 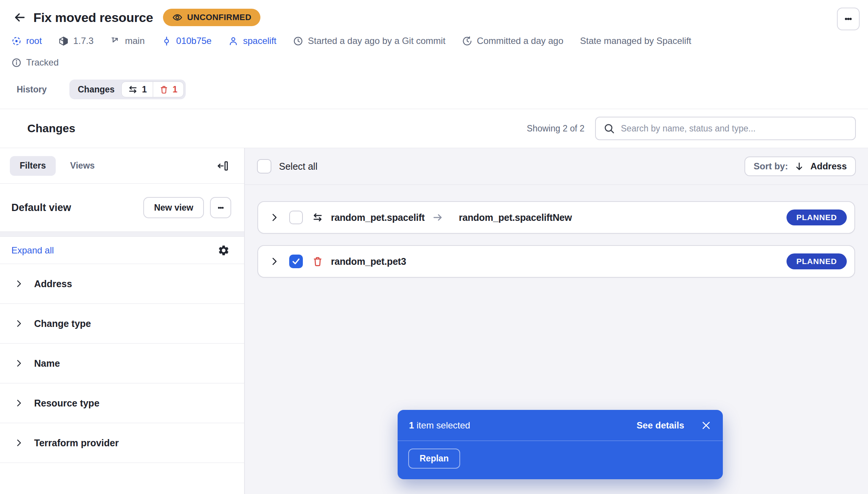 I want to click on page-title: Fix moved resource, so click(x=93, y=17).